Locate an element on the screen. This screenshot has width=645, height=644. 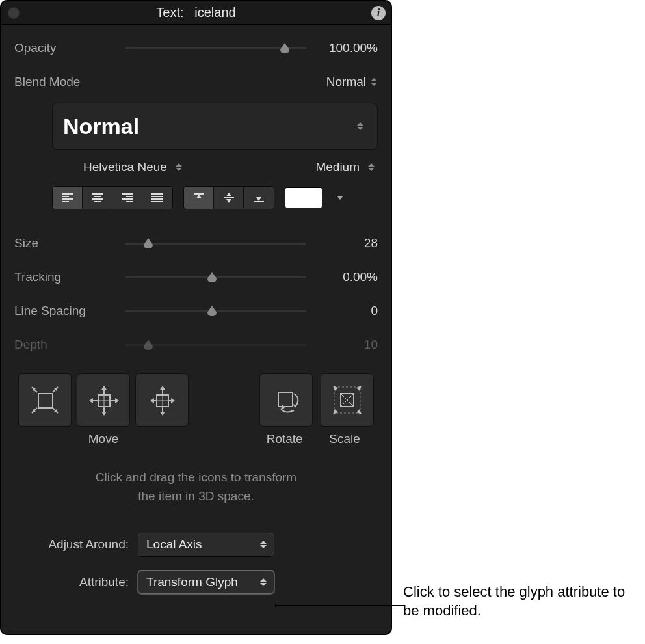
color-disclosure-button is located at coordinates (340, 198).